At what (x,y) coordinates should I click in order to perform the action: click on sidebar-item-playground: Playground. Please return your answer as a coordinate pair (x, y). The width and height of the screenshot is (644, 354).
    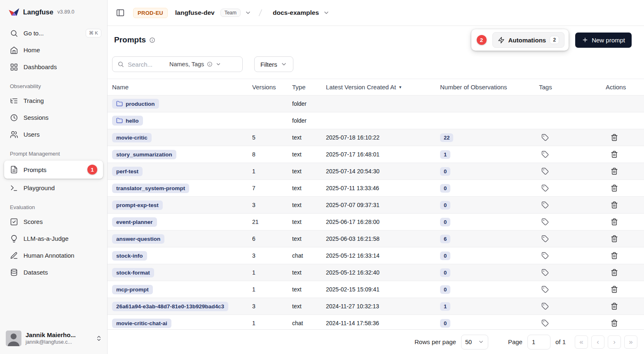
    Looking at the image, I should click on (54, 188).